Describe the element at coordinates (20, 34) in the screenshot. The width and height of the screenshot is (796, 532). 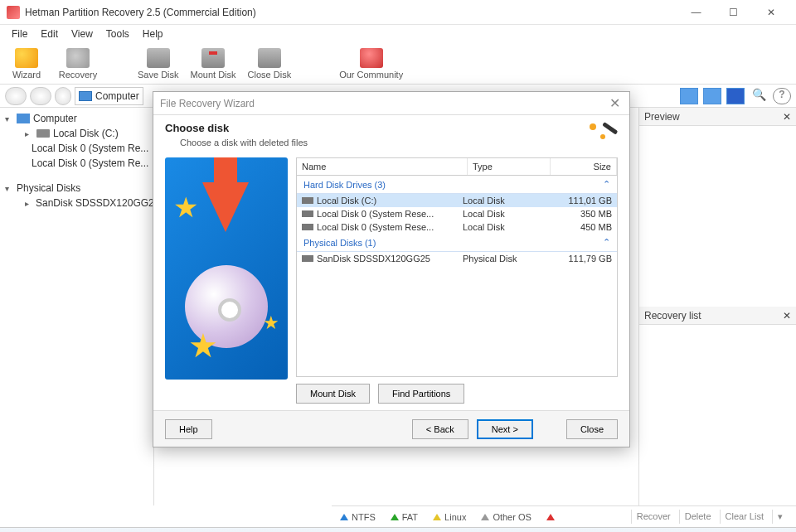
I see `menu-file: File` at that location.